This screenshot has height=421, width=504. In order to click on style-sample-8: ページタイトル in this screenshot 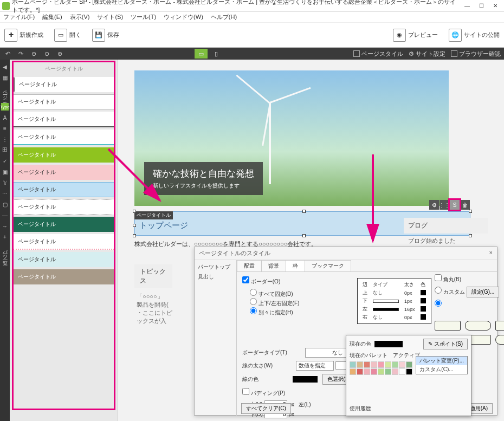, I will do `click(64, 207)`.